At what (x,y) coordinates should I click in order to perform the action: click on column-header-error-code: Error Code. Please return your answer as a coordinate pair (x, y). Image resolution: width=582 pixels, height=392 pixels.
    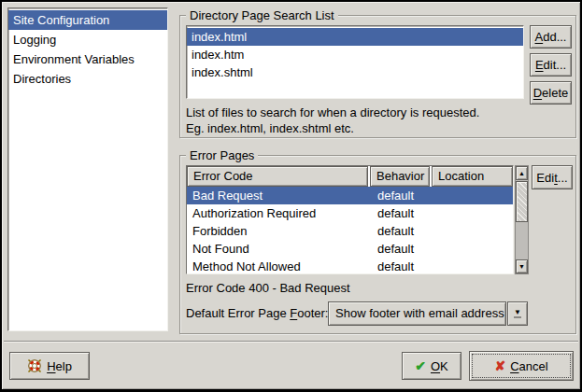
    Looking at the image, I should click on (277, 176).